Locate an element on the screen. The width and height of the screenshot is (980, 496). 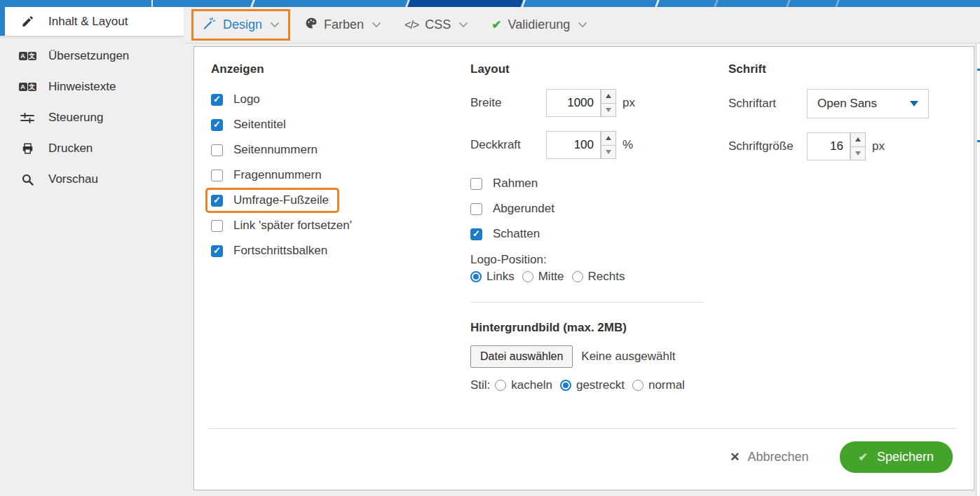
abbrechen-button: ✕ Abbrechen is located at coordinates (769, 457).